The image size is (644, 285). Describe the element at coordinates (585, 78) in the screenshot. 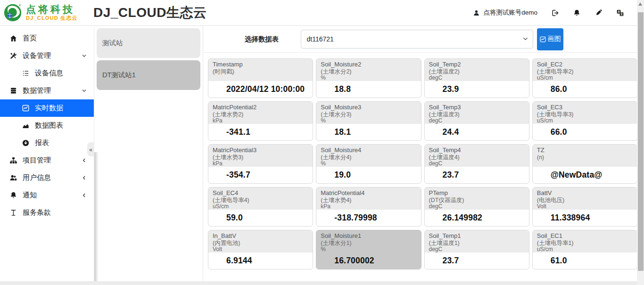

I see `sensor-card-soil_ec2: Soil_EC2 (土壤电导率2) uS/cm 86.0` at that location.